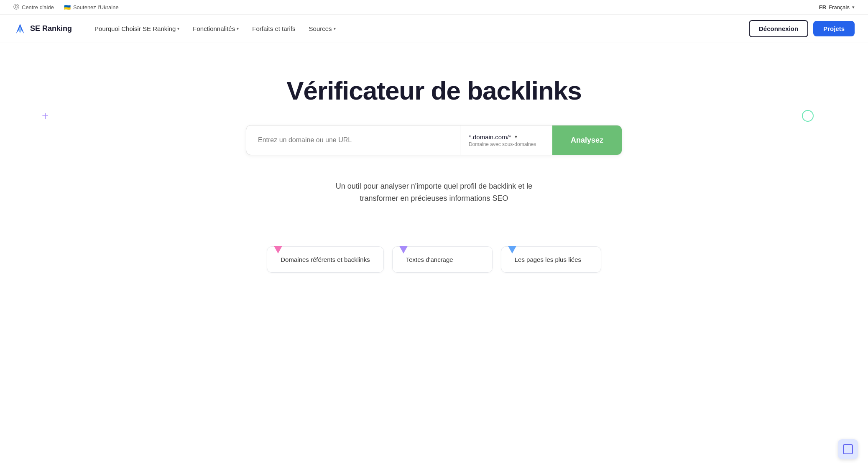  What do you see at coordinates (442, 259) in the screenshot?
I see `feature-card-textes: Textes d'ancrage` at bounding box center [442, 259].